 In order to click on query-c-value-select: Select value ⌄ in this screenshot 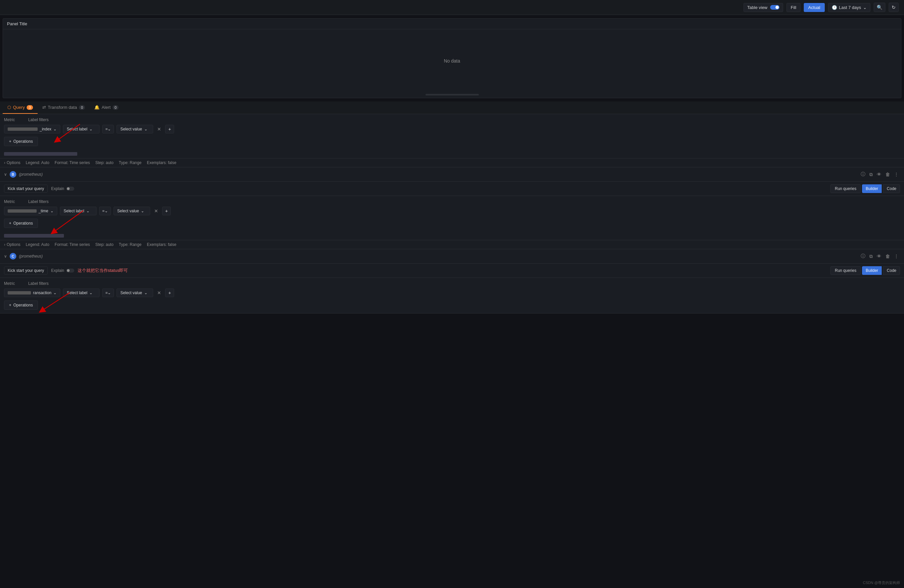, I will do `click(135, 293)`.